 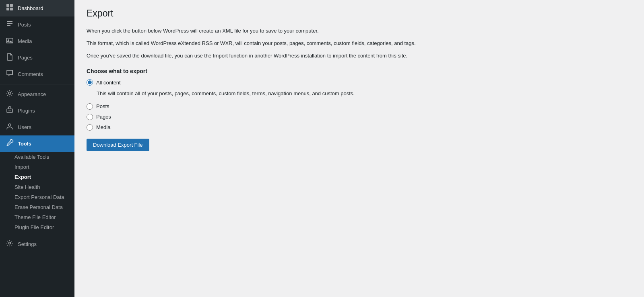 I want to click on sidebar-item-pages-label: Pages, so click(x=25, y=58).